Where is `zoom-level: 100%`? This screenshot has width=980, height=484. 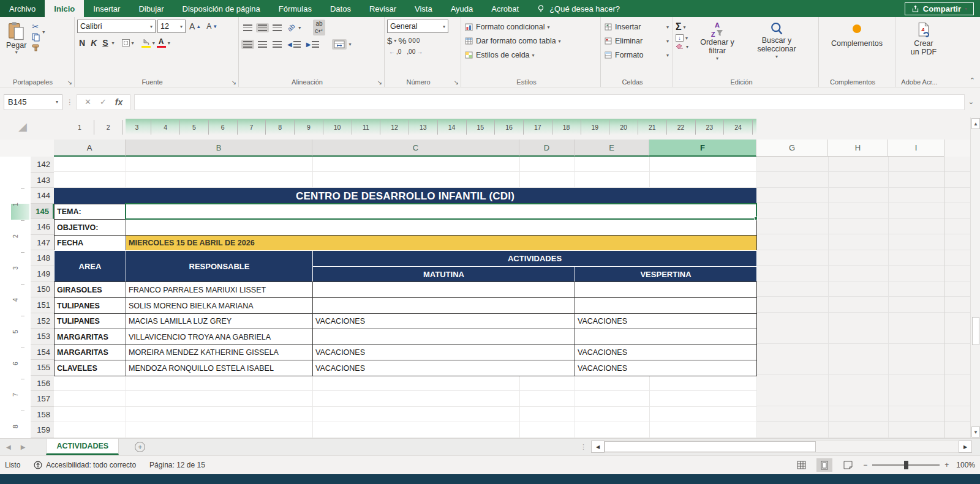
zoom-level: 100% is located at coordinates (965, 465).